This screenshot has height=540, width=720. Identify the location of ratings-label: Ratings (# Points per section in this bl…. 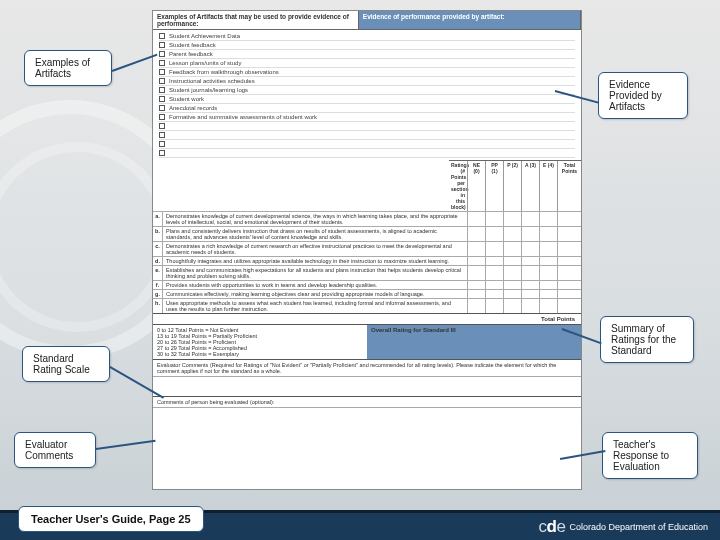
(458, 186).